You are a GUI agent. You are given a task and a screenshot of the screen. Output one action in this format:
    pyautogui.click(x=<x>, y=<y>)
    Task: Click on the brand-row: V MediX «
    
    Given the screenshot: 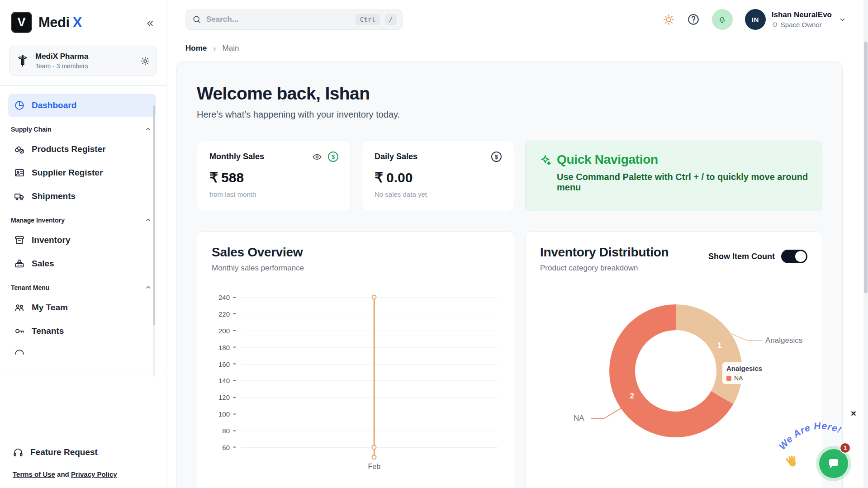 What is the action you would take?
    pyautogui.click(x=83, y=22)
    